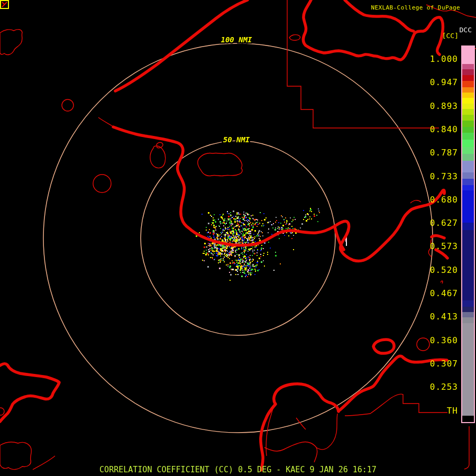 This screenshot has height=476, width=476. What do you see at coordinates (238, 470) in the screenshot?
I see `product-caption: CORRELATION COEFFICIENT (CC) 0.5 DEG - K…` at bounding box center [238, 470].